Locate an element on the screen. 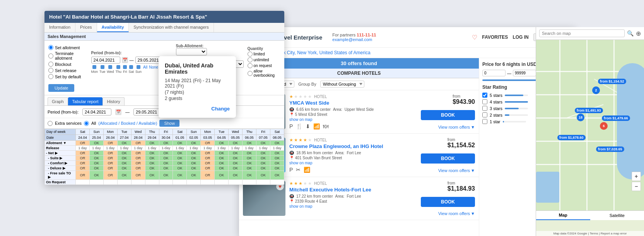  hotel-name-3: Mitchell Executive Hotels-Fort Lee is located at coordinates (353, 190).